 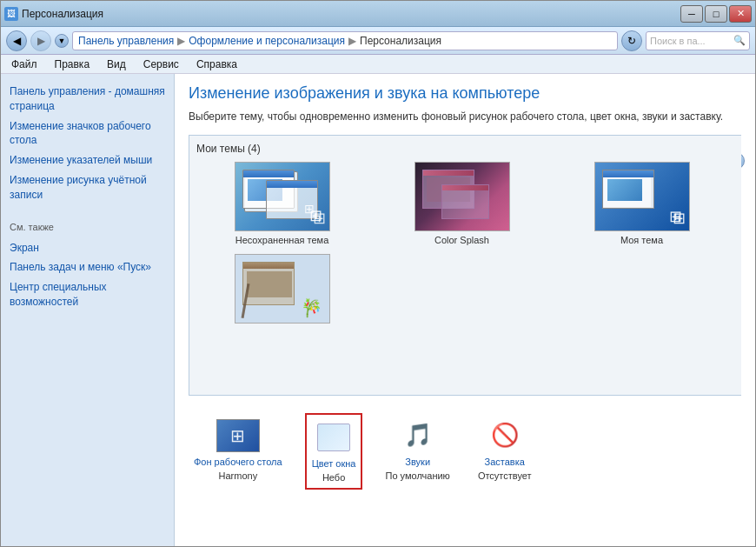 I want to click on settings-bar: ⊞ Фон рабочего стола Harmony Цвет окна Н…, so click(x=465, y=451).